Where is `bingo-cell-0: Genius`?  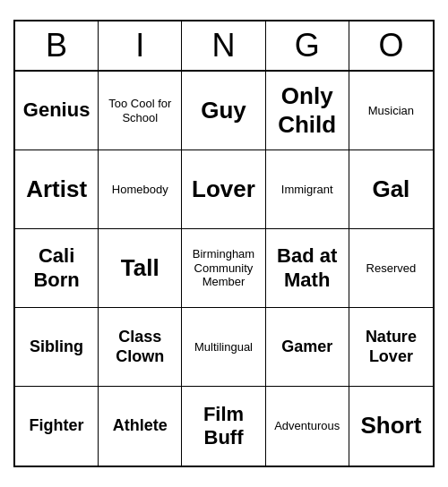 bingo-cell-0: Genius is located at coordinates (57, 111).